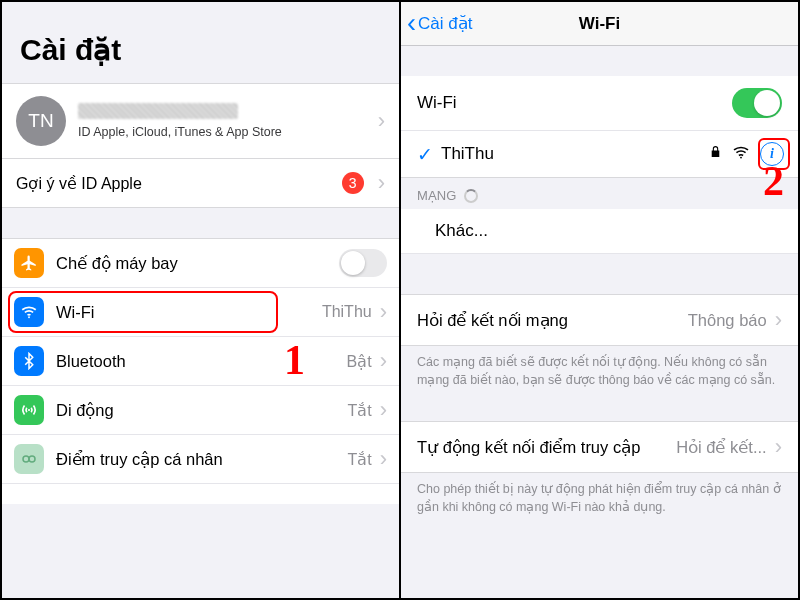 This screenshot has width=800, height=600. Describe the element at coordinates (200, 42) in the screenshot. I see `page-title: Cài đặt` at that location.